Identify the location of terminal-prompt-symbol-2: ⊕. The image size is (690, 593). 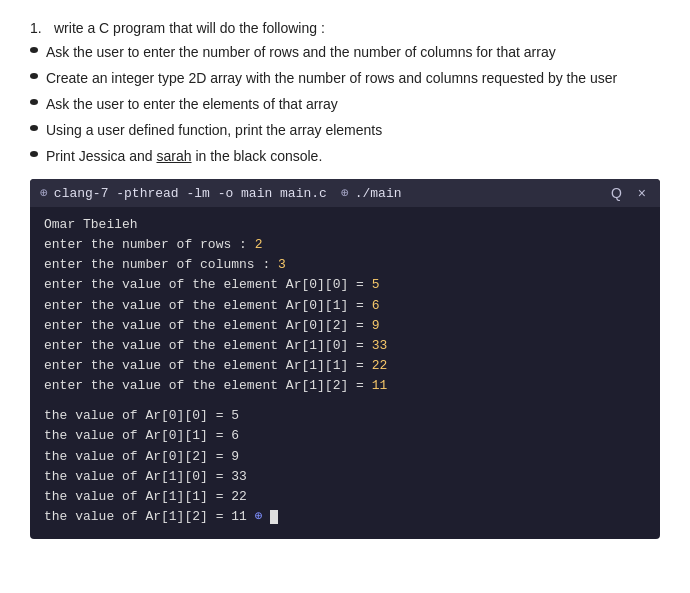
(345, 193).